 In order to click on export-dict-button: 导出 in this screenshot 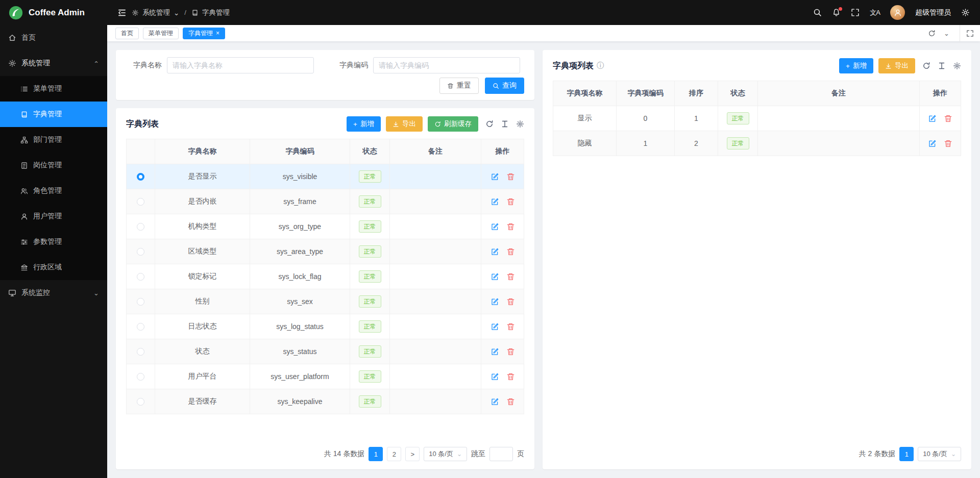, I will do `click(404, 124)`.